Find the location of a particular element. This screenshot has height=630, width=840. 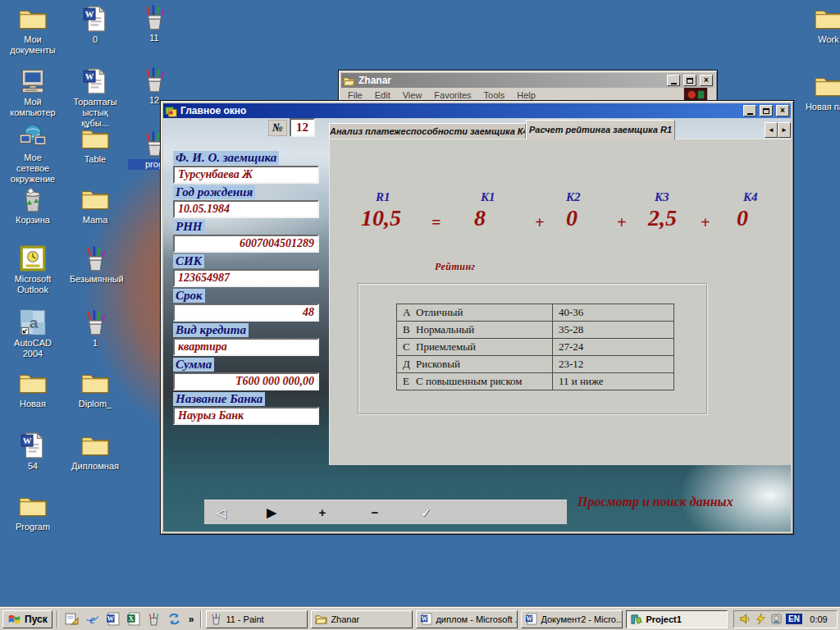

desktop-icon-novaya-pa: Новая па... is located at coordinates (821, 92).